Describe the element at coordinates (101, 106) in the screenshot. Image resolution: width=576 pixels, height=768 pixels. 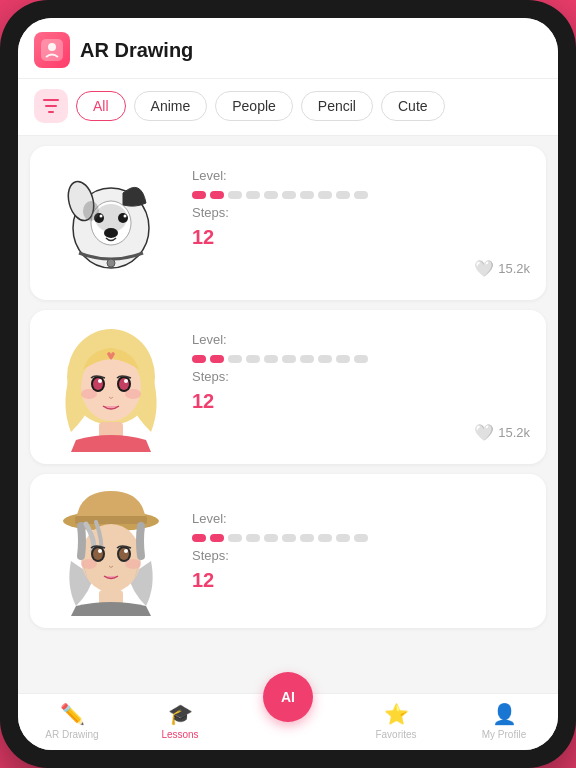
I see `category-all: All` at that location.